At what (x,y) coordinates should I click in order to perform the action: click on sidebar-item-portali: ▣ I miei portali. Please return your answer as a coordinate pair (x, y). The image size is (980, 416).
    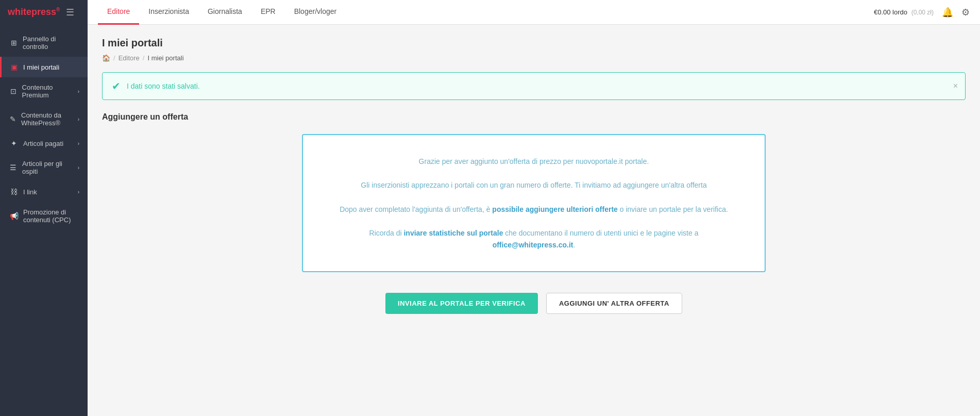
    Looking at the image, I should click on (44, 67).